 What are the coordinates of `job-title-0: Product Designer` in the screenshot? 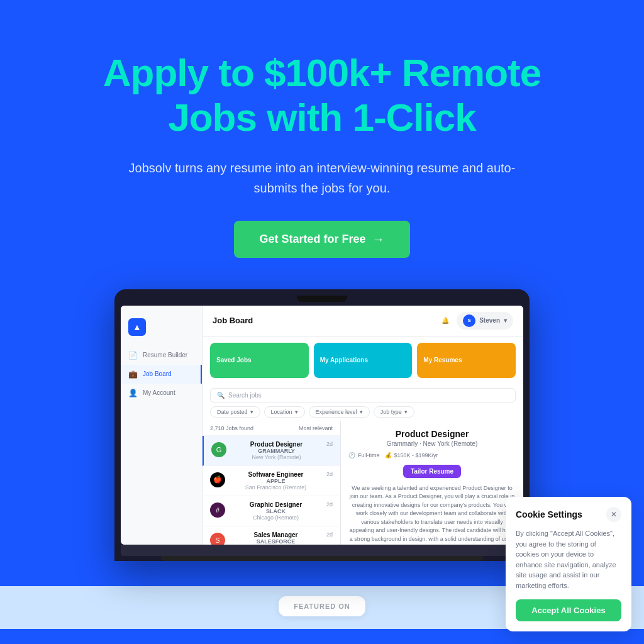 It's located at (277, 444).